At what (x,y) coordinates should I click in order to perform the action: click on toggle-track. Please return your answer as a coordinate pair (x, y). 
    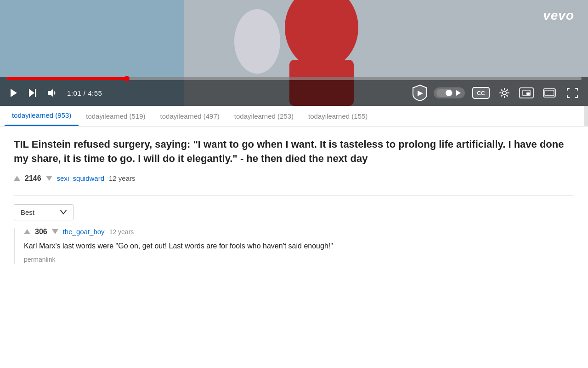
    Looking at the image, I should click on (445, 93).